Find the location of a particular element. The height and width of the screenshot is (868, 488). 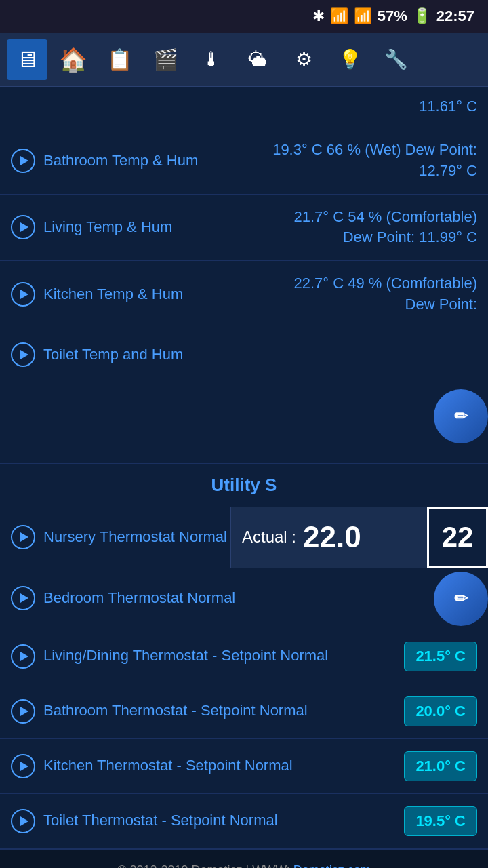

kitchen-label: Kitchen Temp & Hum is located at coordinates (113, 294).